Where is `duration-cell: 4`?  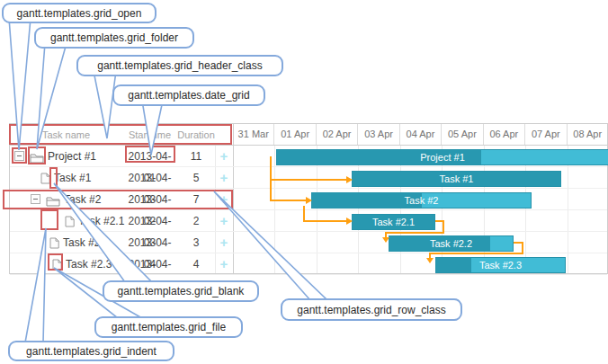
duration-cell: 4 is located at coordinates (196, 264).